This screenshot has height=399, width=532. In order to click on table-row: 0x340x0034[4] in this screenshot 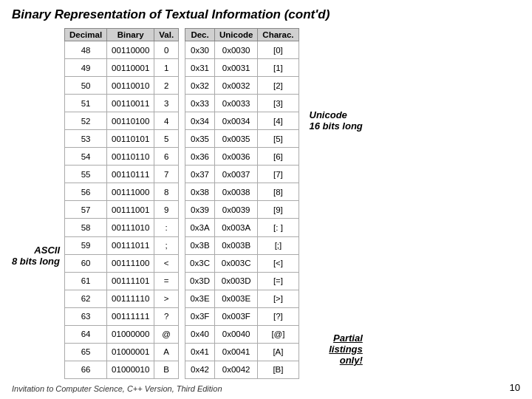, I will do `click(242, 121)`.